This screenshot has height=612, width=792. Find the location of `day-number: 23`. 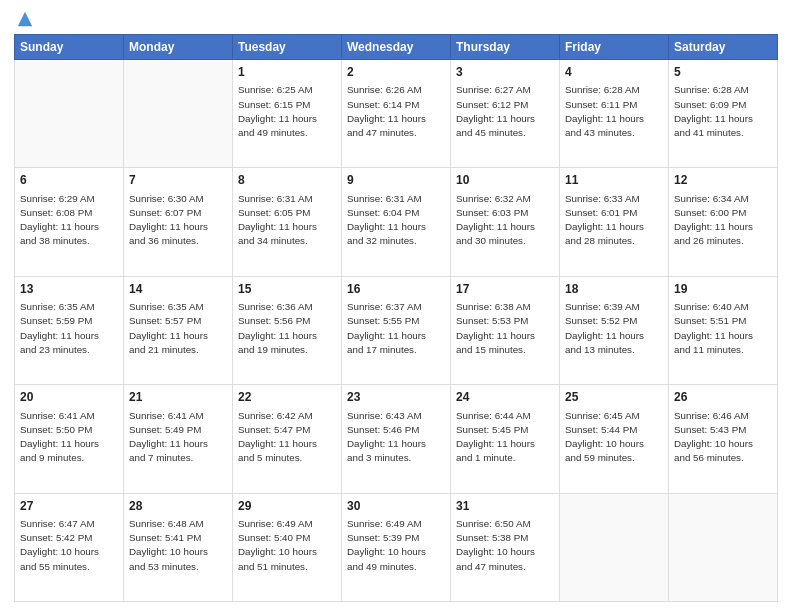

day-number: 23 is located at coordinates (396, 398).